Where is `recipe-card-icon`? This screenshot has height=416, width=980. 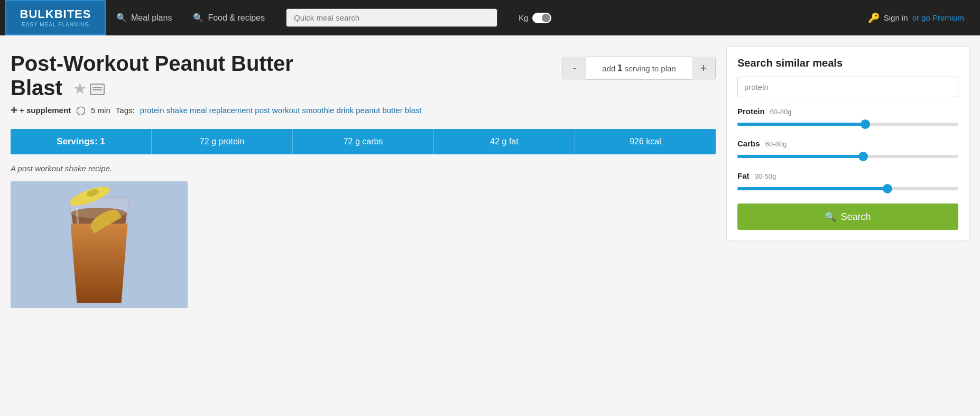 recipe-card-icon is located at coordinates (97, 89).